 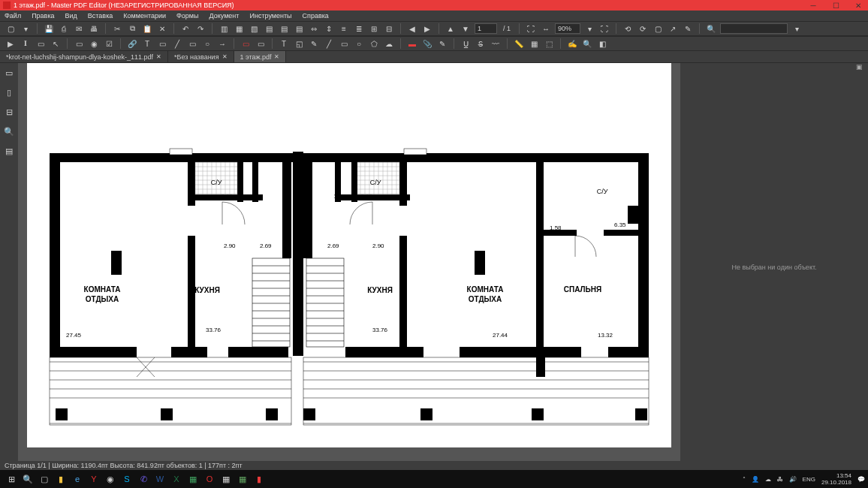 I want to click on link-icon: 🔗, so click(x=132, y=44).